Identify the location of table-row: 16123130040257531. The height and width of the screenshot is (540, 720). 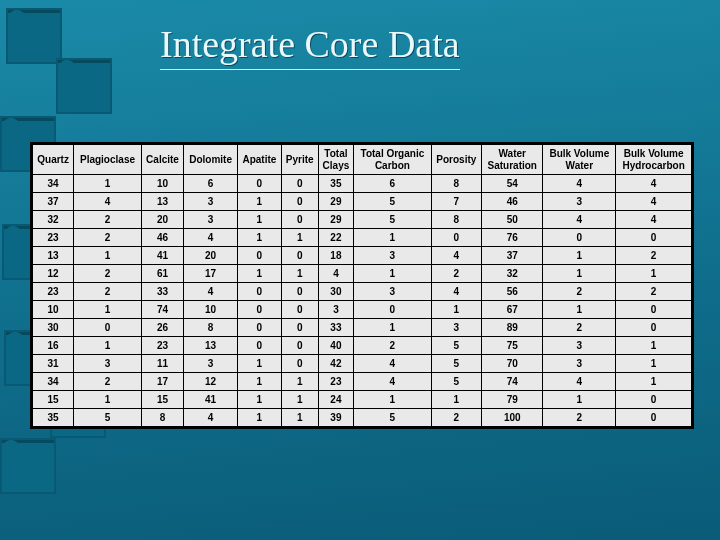
(362, 346).